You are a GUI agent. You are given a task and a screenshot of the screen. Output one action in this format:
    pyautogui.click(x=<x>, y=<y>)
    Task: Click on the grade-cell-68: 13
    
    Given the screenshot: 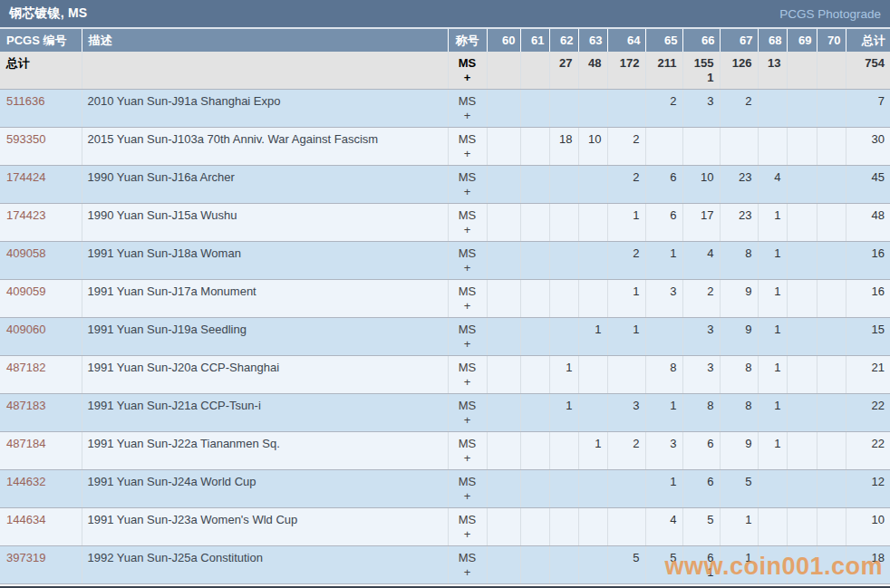 What is the action you would take?
    pyautogui.click(x=772, y=71)
    